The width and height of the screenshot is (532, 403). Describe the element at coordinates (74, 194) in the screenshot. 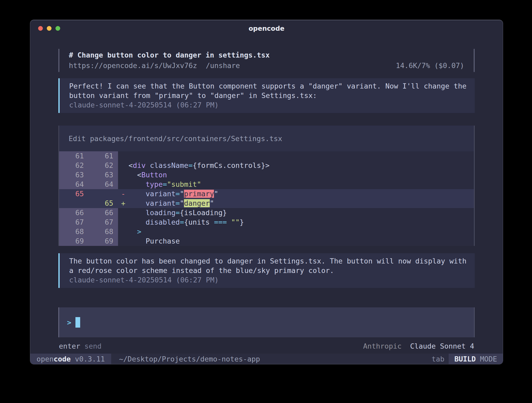

I see `line-number-old: 65` at that location.